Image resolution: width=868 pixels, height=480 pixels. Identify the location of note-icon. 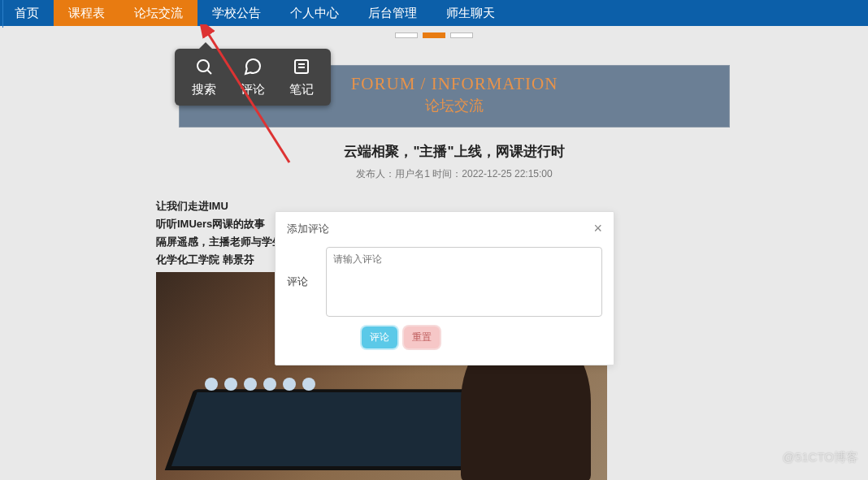
(302, 70).